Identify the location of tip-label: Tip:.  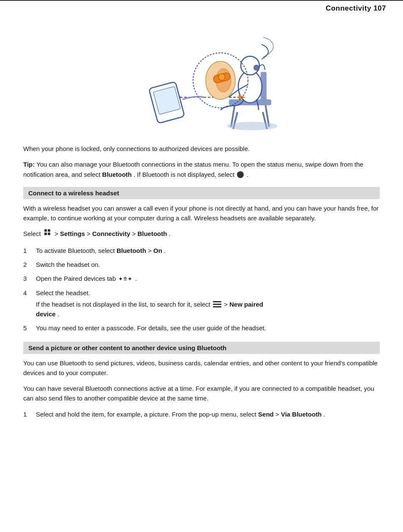
(29, 164).